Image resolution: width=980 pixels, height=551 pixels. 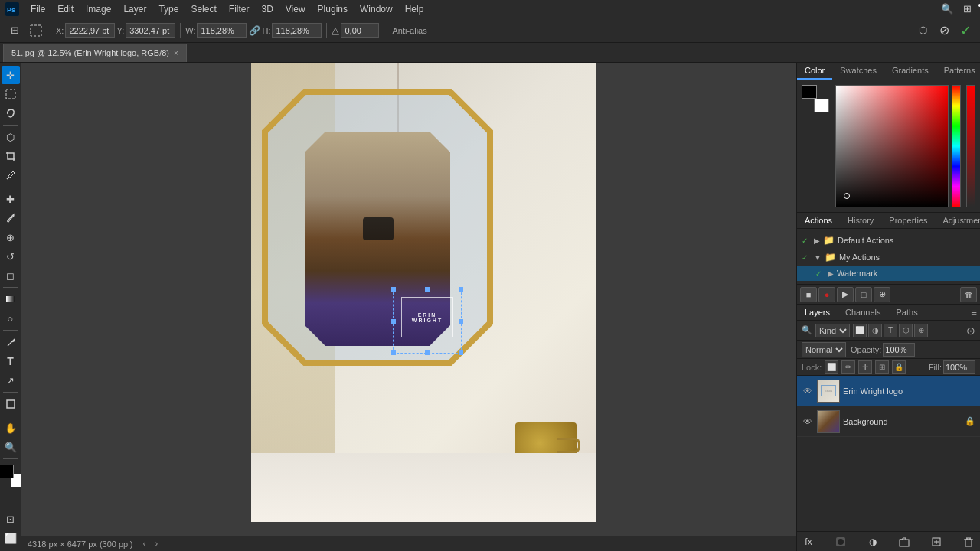 I want to click on tab-paths: Paths, so click(x=907, y=312).